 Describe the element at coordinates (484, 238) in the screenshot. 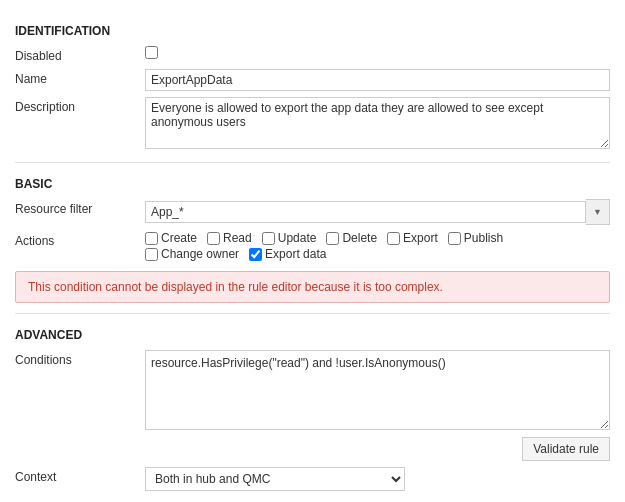

I see `publish-label: Publish` at that location.